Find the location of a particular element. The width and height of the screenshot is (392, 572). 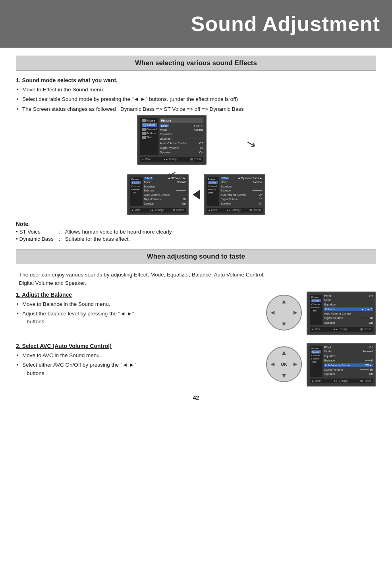

remote-balance: ▲ ◄ ► ▼ is located at coordinates (284, 313).